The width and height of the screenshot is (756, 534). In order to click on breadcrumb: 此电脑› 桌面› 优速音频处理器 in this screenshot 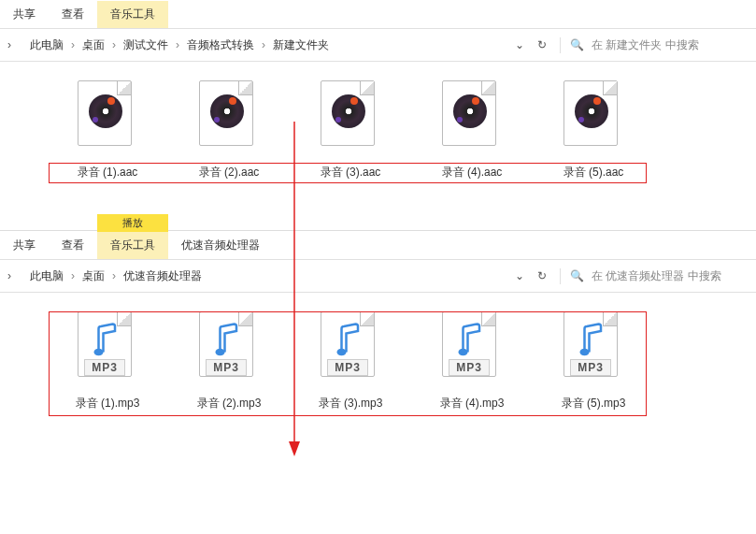, I will do `click(260, 277)`.